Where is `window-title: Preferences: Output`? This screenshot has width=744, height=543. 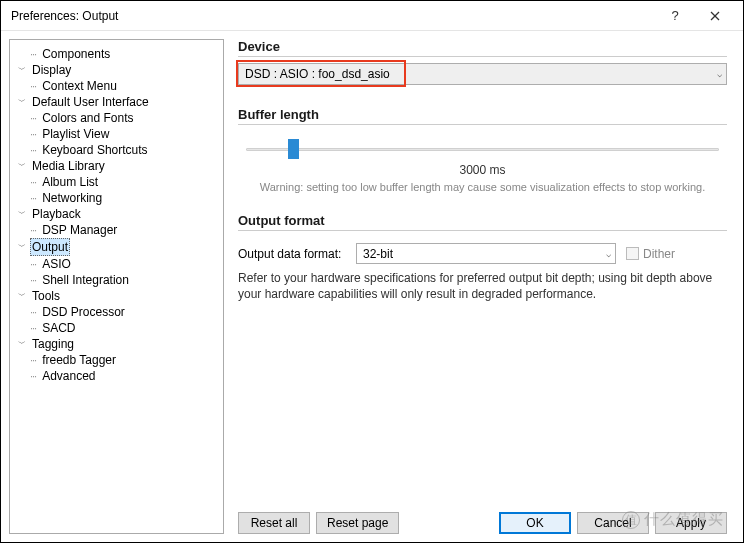 window-title: Preferences: Output is located at coordinates (333, 16).